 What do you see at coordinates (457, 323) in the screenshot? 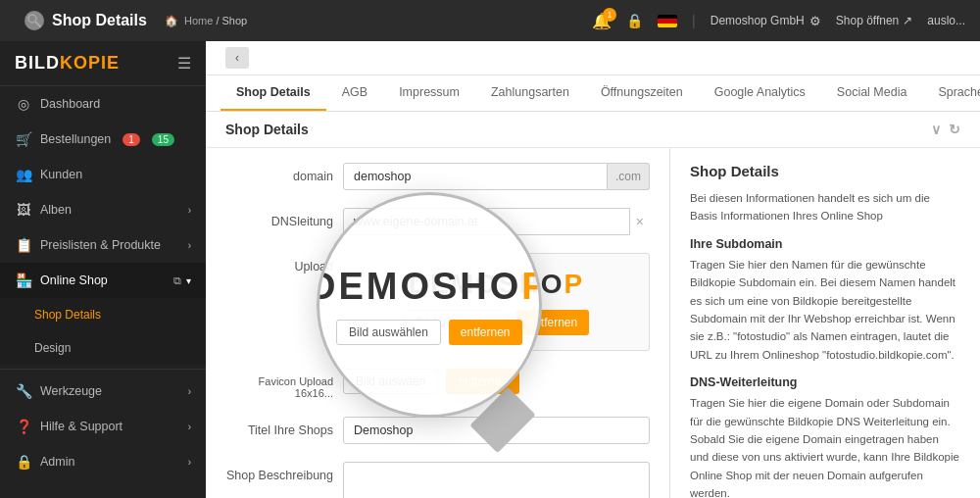
I see `bild-auswaehlen-button: Bild auswählen` at bounding box center [457, 323].